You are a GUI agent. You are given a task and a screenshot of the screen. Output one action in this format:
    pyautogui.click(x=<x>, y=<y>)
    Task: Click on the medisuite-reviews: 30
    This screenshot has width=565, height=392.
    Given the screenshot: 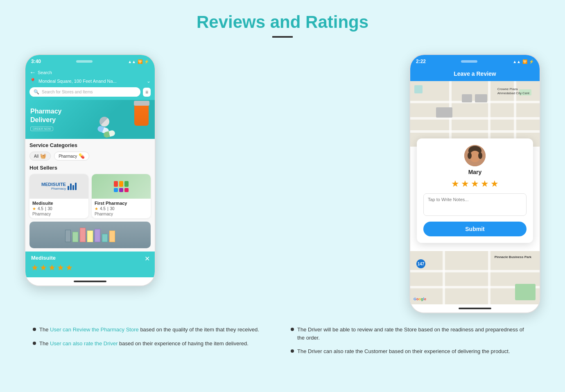 What is the action you would take?
    pyautogui.click(x=50, y=209)
    